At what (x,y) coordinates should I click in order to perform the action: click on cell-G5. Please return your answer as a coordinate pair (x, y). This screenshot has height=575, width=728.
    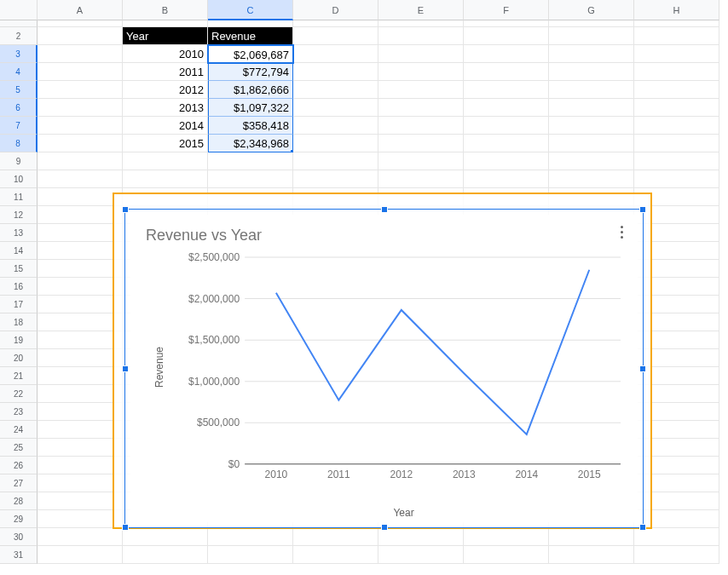
    Looking at the image, I should click on (592, 90).